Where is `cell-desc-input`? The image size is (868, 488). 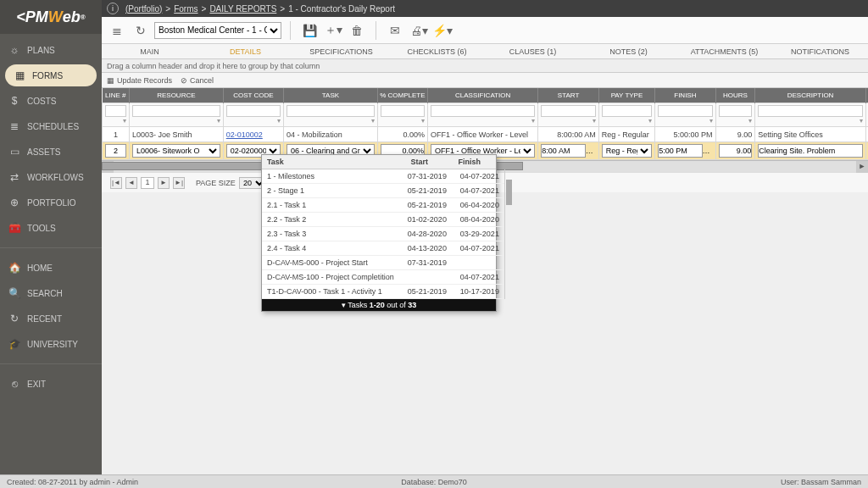 cell-desc-input is located at coordinates (810, 151).